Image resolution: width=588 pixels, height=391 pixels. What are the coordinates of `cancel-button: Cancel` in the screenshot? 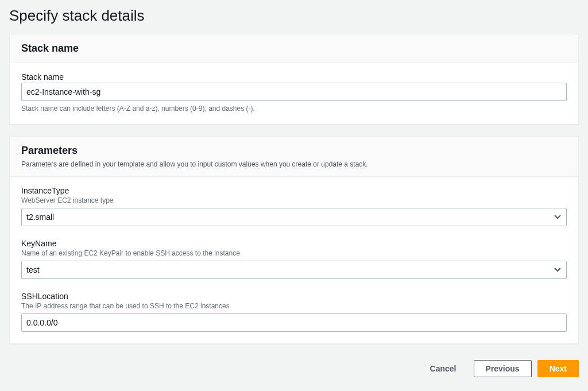 It's located at (443, 369).